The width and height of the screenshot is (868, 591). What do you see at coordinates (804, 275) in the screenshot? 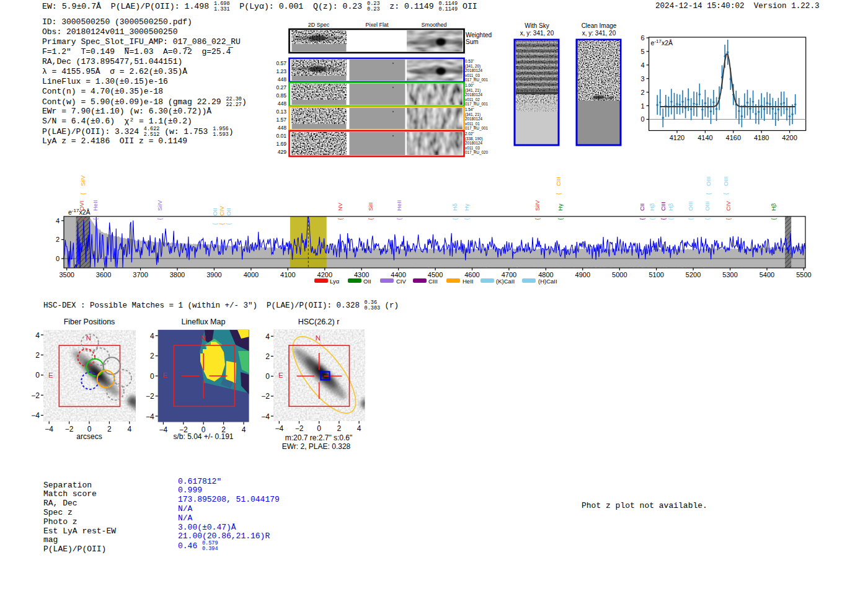
I see `svg-text: 5500` at bounding box center [804, 275].